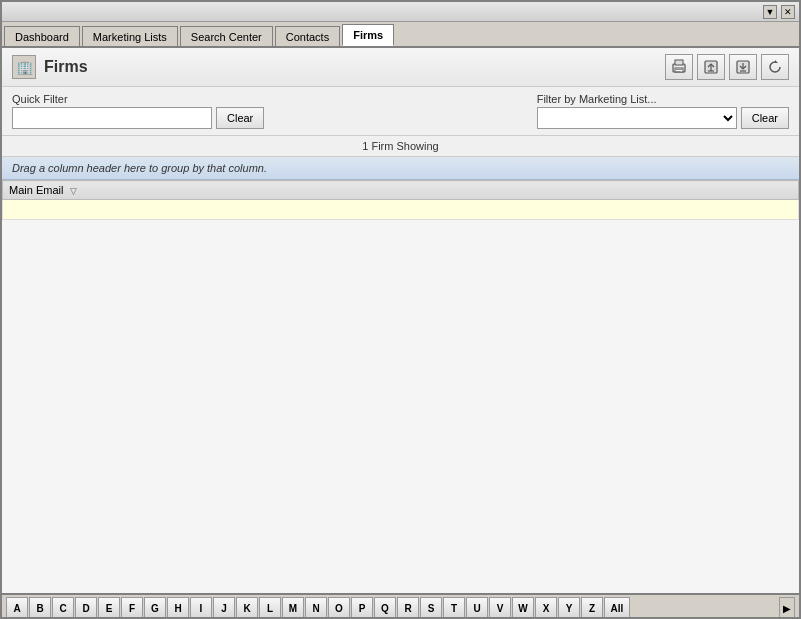 The width and height of the screenshot is (801, 619). Describe the element at coordinates (112, 118) in the screenshot. I see `quick-filter-input` at that location.